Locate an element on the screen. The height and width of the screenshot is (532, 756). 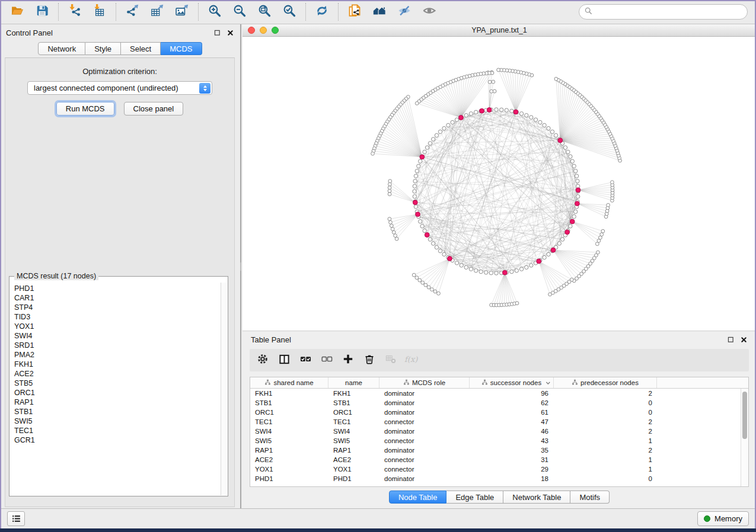
tab-motifs: Motifs is located at coordinates (590, 497).